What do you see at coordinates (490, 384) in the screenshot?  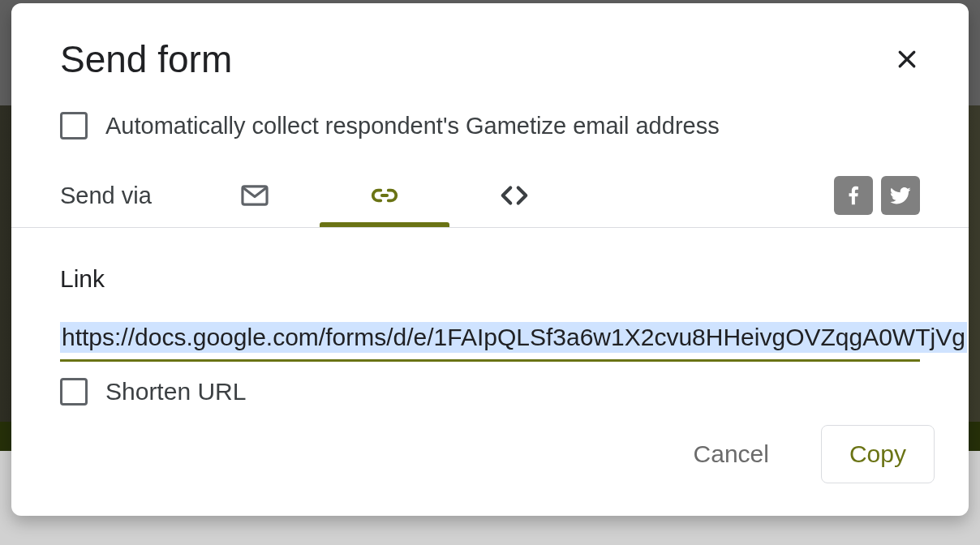 I see `shorten-url-row: Shorten URL` at bounding box center [490, 384].